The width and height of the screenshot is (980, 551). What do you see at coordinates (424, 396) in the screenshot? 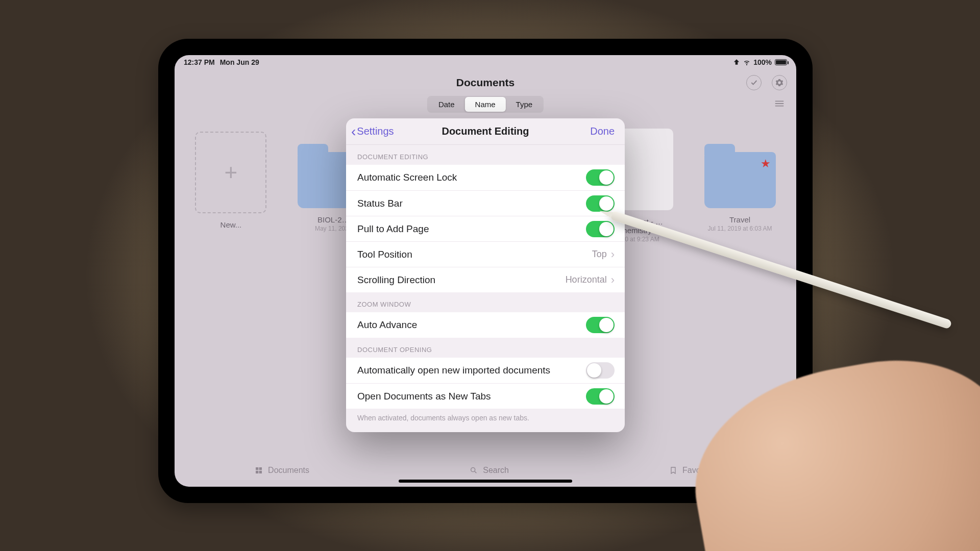
I see `setting-label: Open Documents as New Tabs` at bounding box center [424, 396].